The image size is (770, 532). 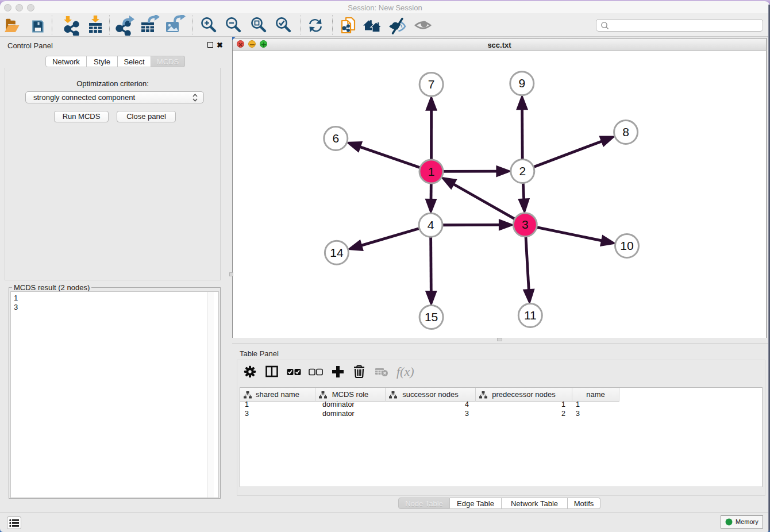 What do you see at coordinates (432, 84) in the screenshot?
I see `svg-text: 7` at bounding box center [432, 84].